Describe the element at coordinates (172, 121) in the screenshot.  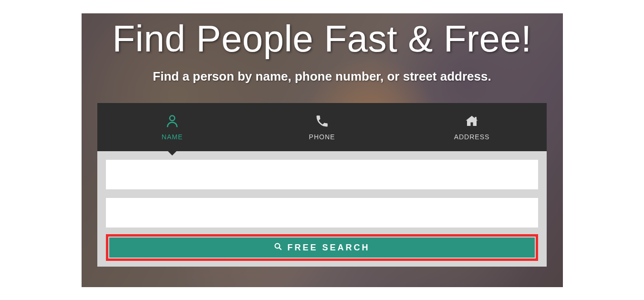
I see `person-icon` at that location.